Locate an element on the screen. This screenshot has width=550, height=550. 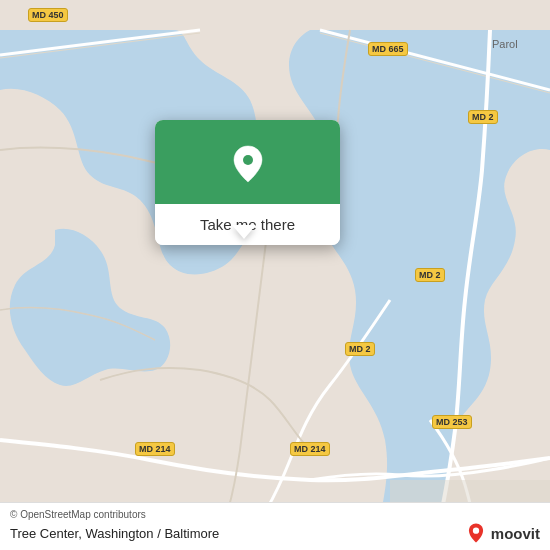
road-label-md2-top: MD 2 is located at coordinates (483, 117).